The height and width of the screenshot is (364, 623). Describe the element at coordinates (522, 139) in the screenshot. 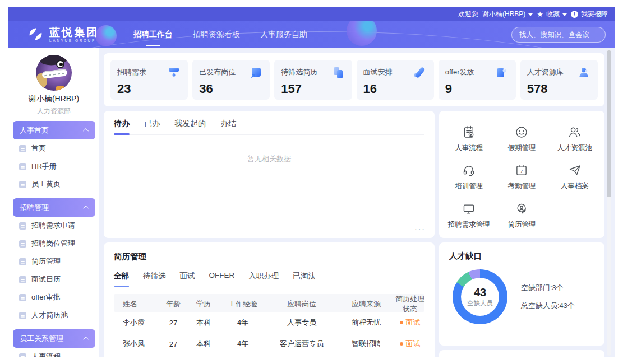

I see `quicklink-holiday-manage: 假期管理` at that location.